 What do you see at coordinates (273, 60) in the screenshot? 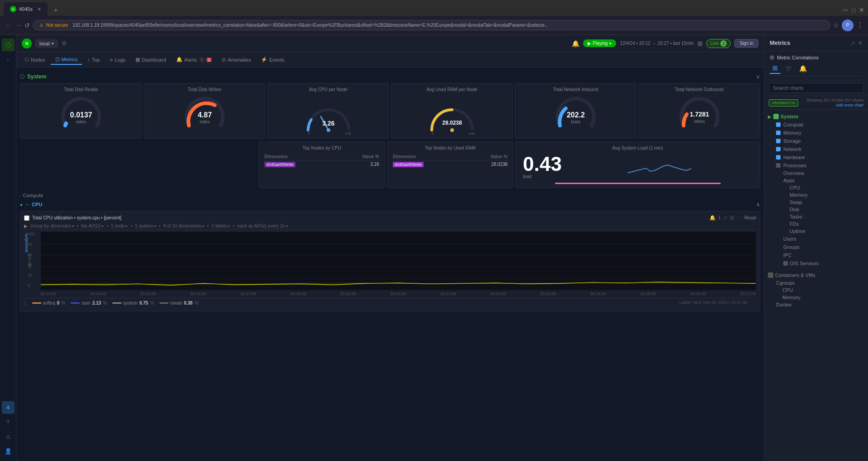
I see `nav-item-events: ⚡ Events` at bounding box center [273, 60].